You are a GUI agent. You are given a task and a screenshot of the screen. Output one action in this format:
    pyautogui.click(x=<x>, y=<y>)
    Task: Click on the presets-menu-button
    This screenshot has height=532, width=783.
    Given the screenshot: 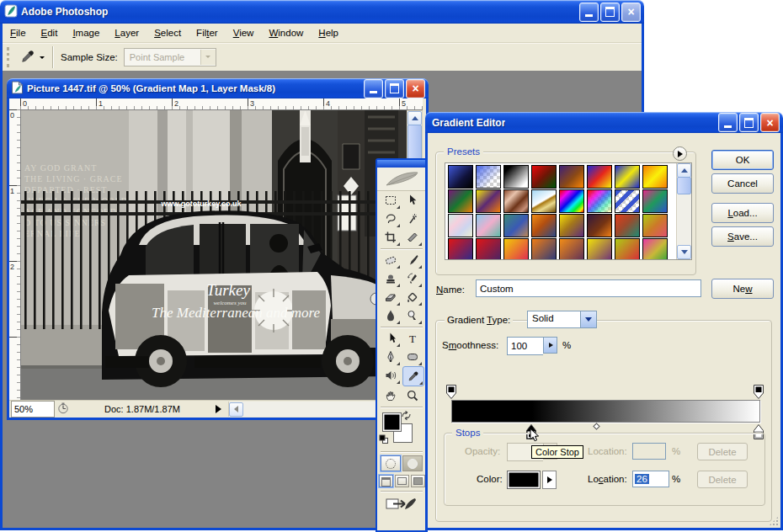 What is the action you would take?
    pyautogui.click(x=680, y=153)
    